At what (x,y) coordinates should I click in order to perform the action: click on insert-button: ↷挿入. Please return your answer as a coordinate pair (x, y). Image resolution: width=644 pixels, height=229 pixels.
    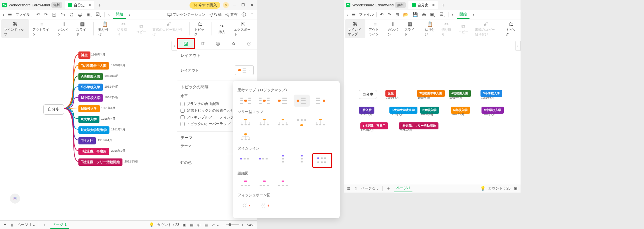
    Looking at the image, I should click on (222, 29).